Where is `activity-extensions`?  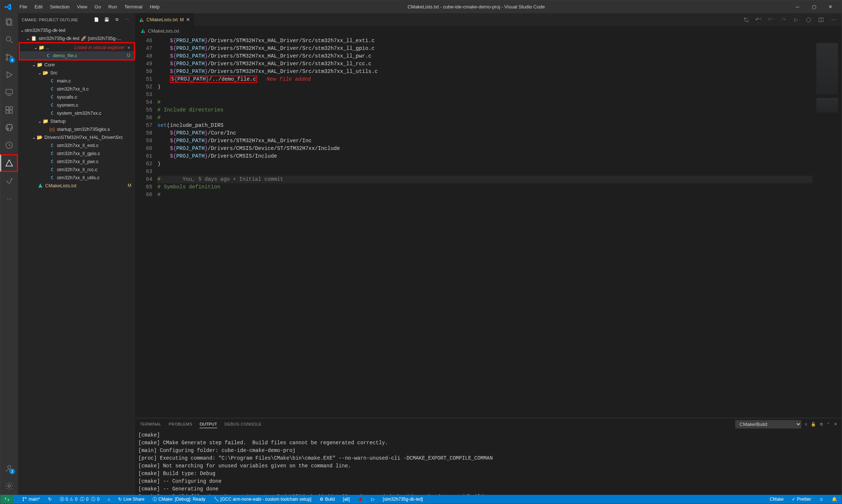
activity-extensions is located at coordinates (9, 110).